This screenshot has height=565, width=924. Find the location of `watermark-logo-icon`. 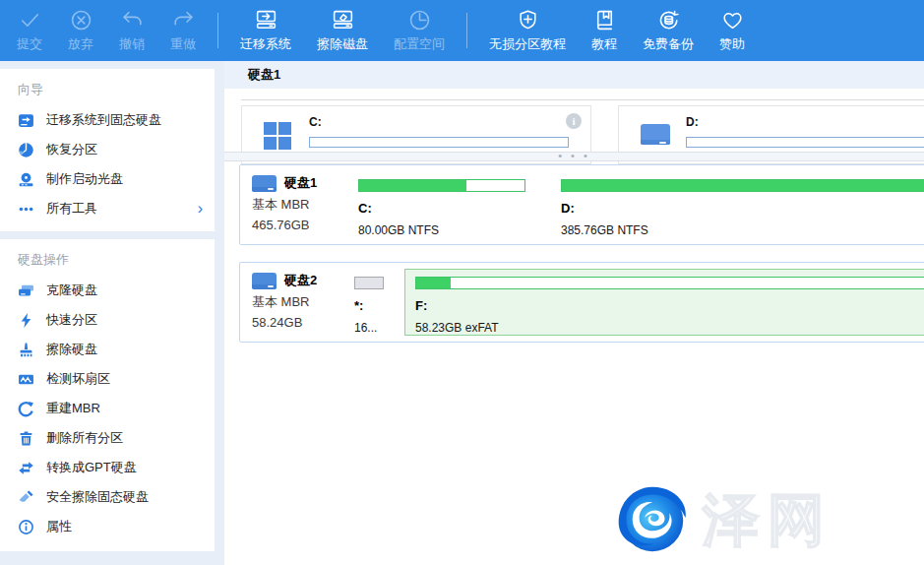

watermark-logo-icon is located at coordinates (652, 521).